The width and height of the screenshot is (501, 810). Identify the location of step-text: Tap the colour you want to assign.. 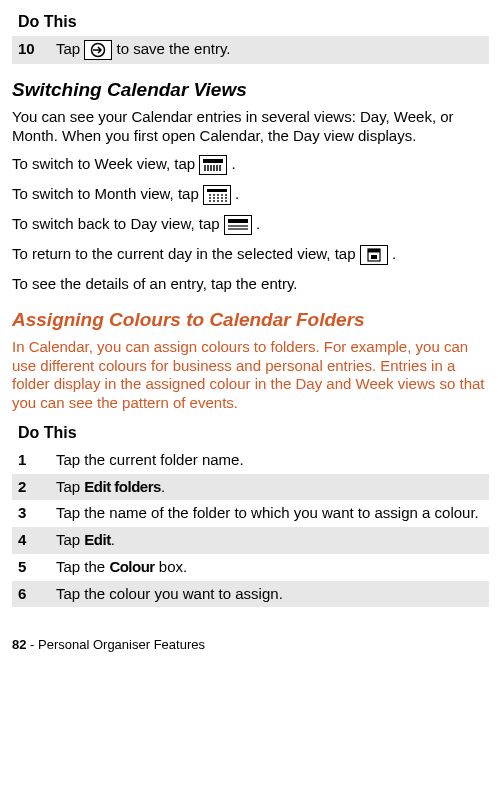
(270, 594).